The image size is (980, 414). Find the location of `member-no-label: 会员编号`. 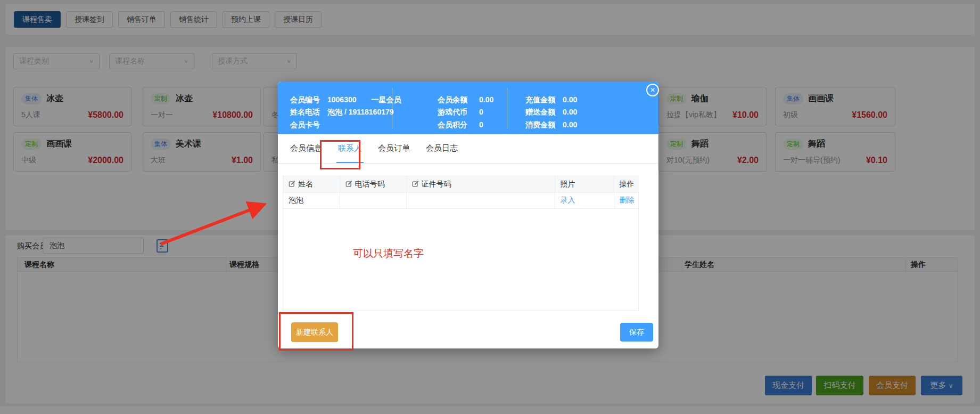

member-no-label: 会员编号 is located at coordinates (309, 100).